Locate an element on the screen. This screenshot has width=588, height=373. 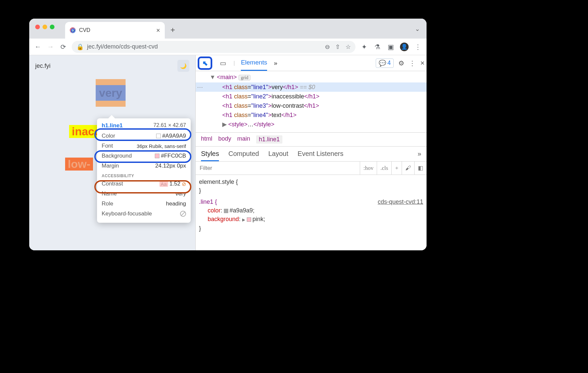
extensions-icon: ✦ is located at coordinates (364, 47).